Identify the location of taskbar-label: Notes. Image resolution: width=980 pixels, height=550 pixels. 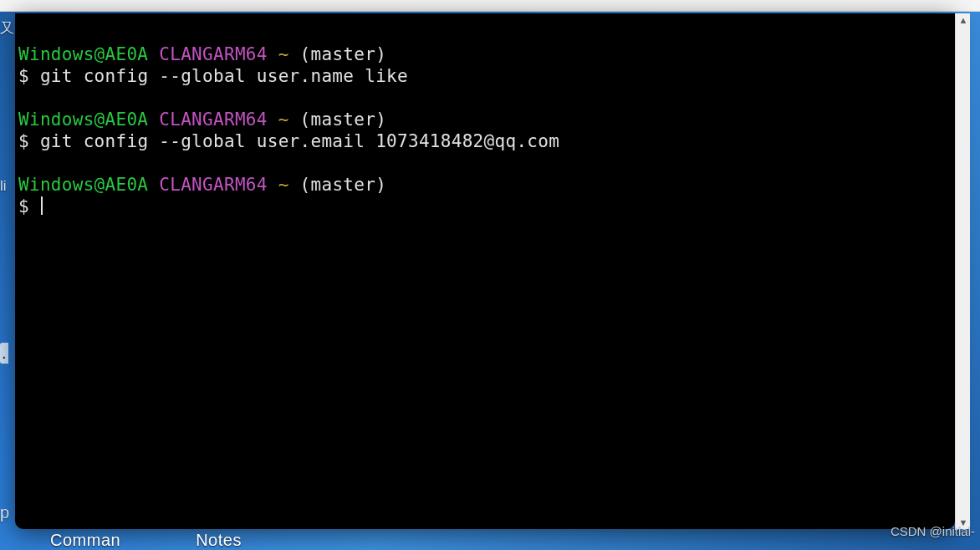
(219, 540).